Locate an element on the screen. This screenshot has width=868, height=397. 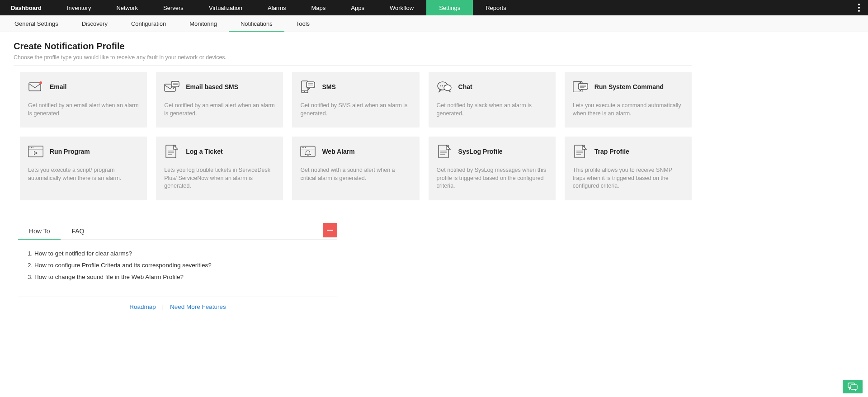
kebab-menu-icon is located at coordinates (859, 8).